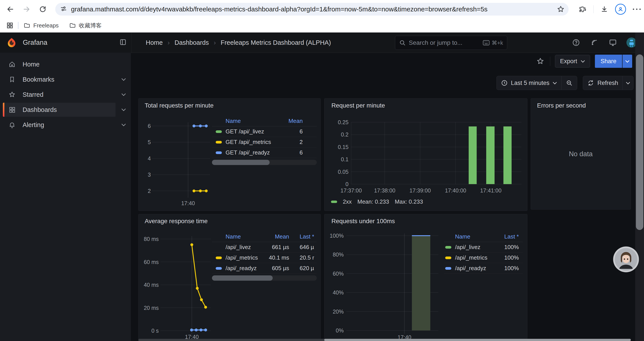 The image size is (644, 341). What do you see at coordinates (123, 43) in the screenshot?
I see `dock-menu-icon` at bounding box center [123, 43].